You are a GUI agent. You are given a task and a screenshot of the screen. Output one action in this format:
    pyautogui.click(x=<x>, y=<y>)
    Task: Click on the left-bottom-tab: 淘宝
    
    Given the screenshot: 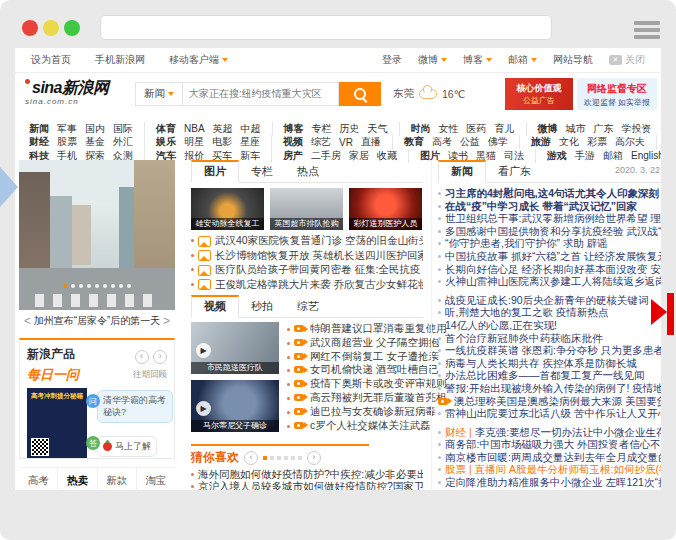 What is the action you would take?
    pyautogui.click(x=156, y=479)
    